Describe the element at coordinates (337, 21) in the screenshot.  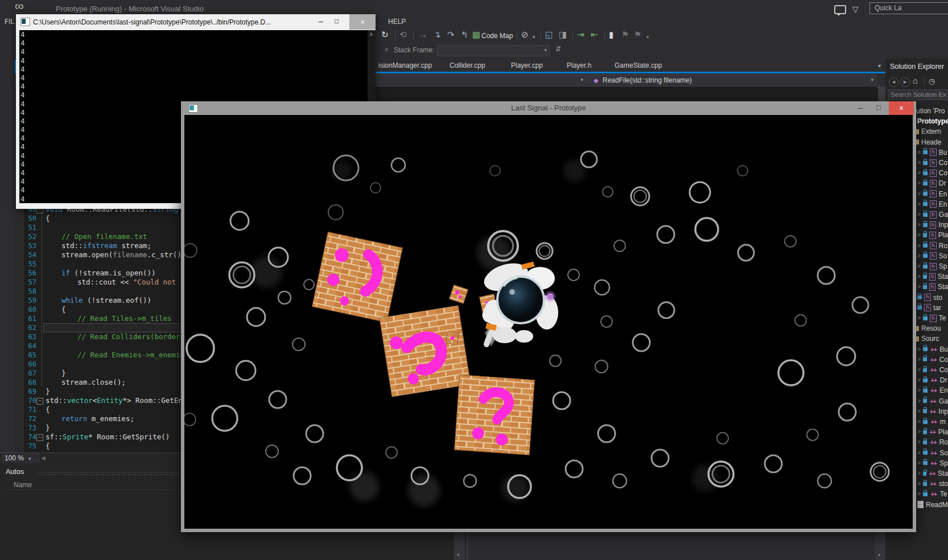
I see `console-maximize-button: □` at that location.